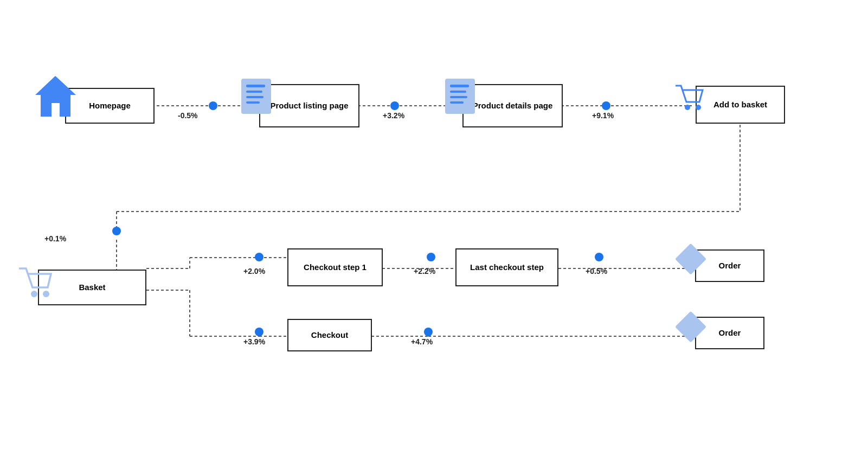 Image resolution: width=868 pixels, height=474 pixels. Describe the element at coordinates (741, 105) in the screenshot. I see `add-to-basket-label: Add to basket` at that location.